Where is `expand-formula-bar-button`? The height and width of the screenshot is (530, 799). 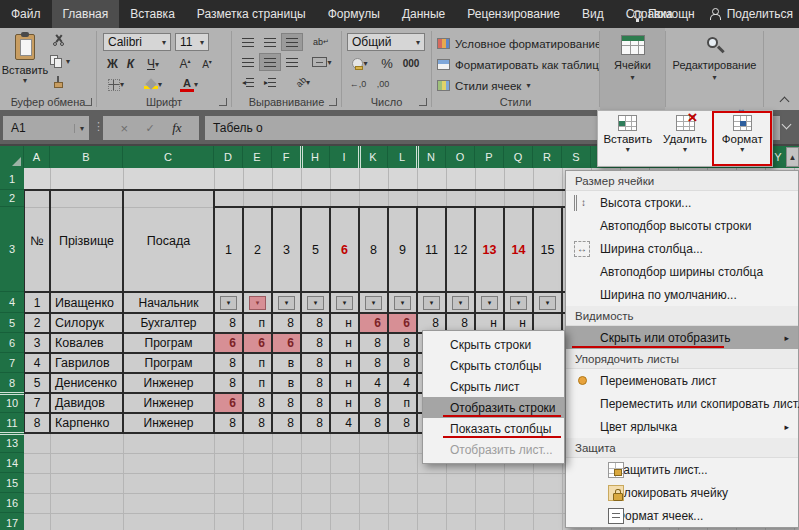 expand-formula-bar-button is located at coordinates (788, 126).